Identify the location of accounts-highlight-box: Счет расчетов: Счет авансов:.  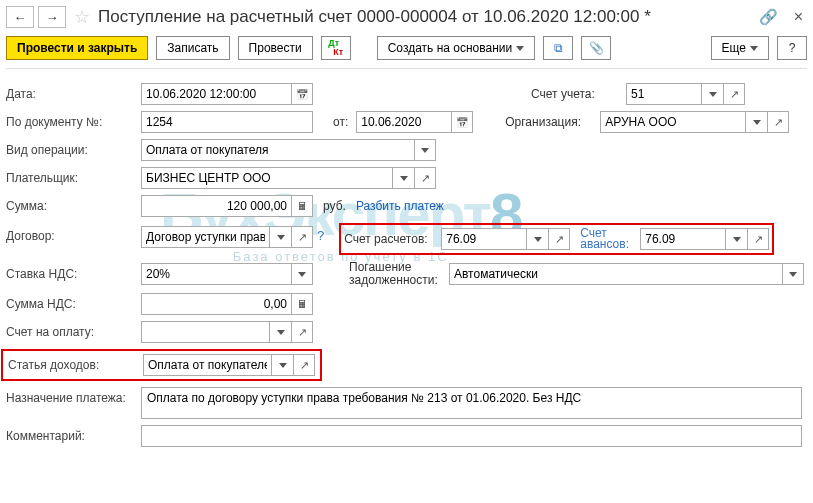
(556, 239).